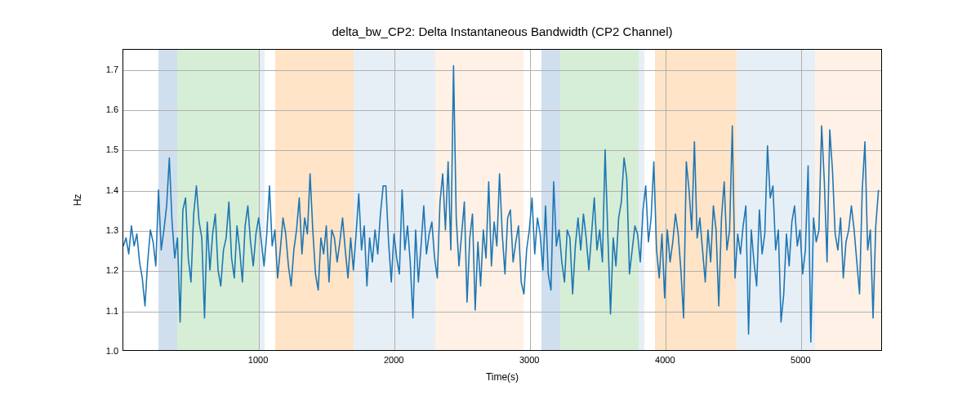 Image resolution: width=980 pixels, height=408 pixels. I want to click on y-tick-label: 1.5, so click(113, 149).